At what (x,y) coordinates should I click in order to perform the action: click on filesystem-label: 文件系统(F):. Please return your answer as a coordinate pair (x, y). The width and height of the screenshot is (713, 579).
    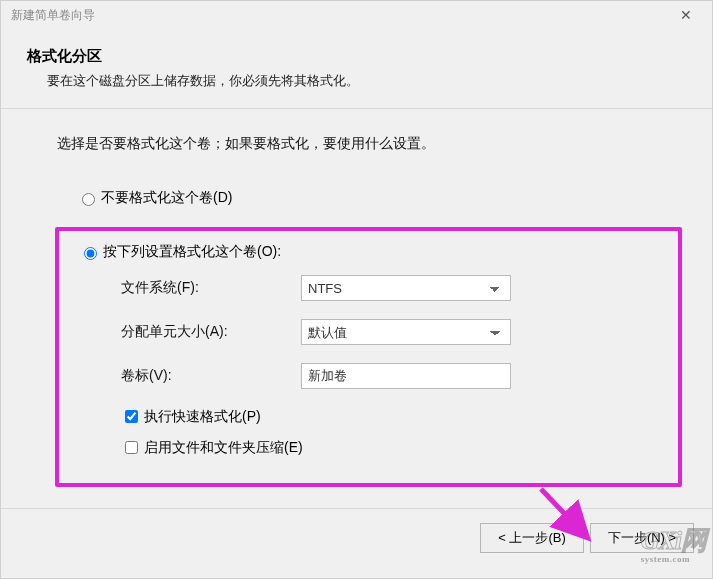
    Looking at the image, I should click on (211, 288).